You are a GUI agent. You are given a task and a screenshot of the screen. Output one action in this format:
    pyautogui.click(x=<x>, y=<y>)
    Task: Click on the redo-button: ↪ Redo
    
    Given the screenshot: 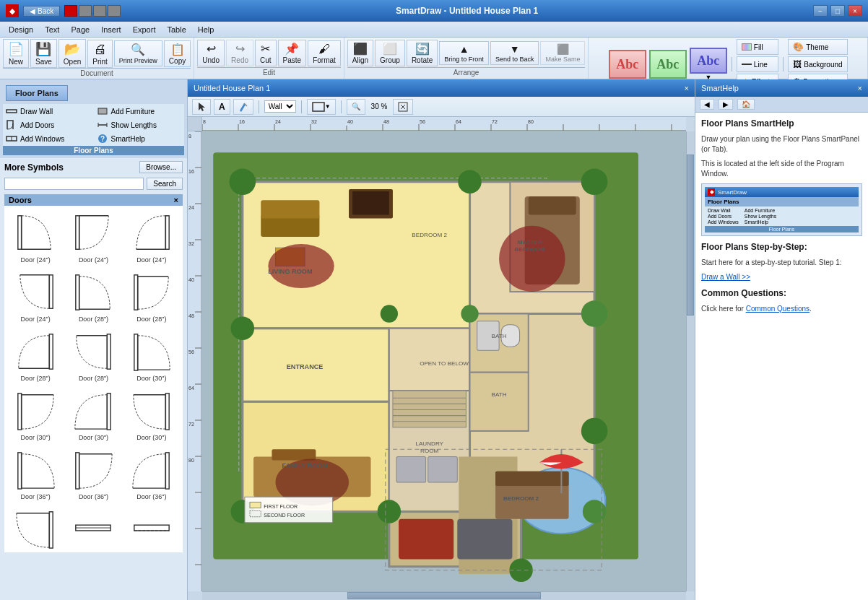 What is the action you would take?
    pyautogui.click(x=240, y=53)
    